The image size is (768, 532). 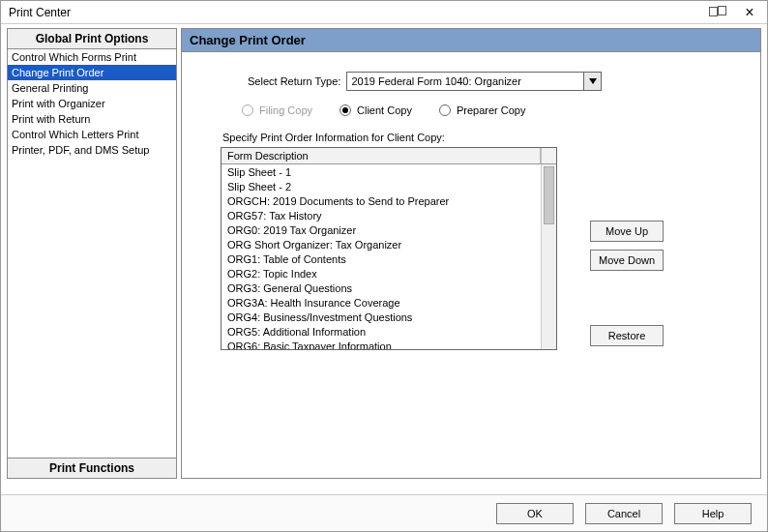 I want to click on sidebar-item: General Printing, so click(x=92, y=88).